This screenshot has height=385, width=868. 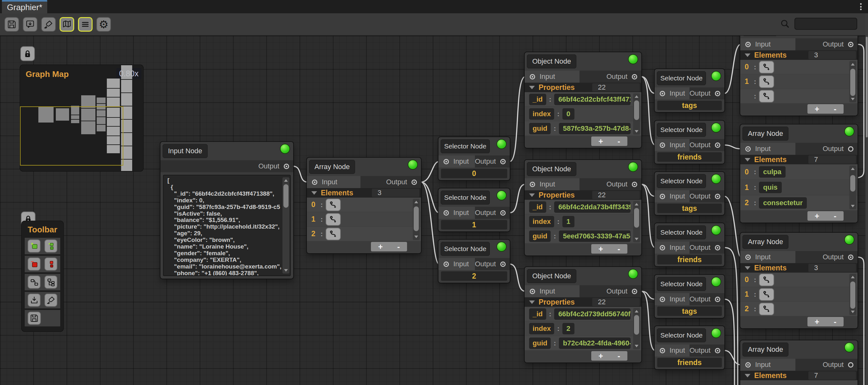 I want to click on selector-node: Selector Node Input Output 2, so click(x=474, y=261).